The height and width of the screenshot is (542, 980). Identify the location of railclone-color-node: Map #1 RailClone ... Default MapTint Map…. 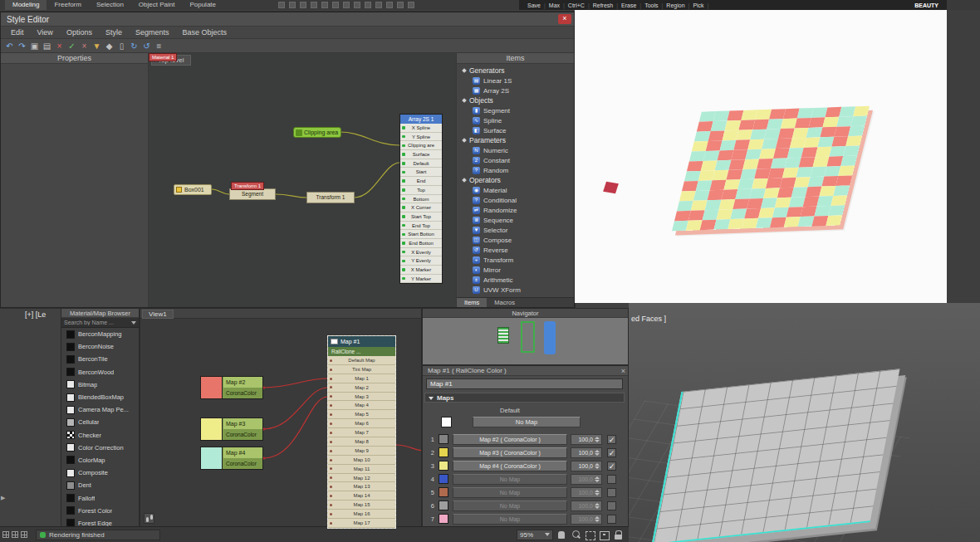
(362, 432).